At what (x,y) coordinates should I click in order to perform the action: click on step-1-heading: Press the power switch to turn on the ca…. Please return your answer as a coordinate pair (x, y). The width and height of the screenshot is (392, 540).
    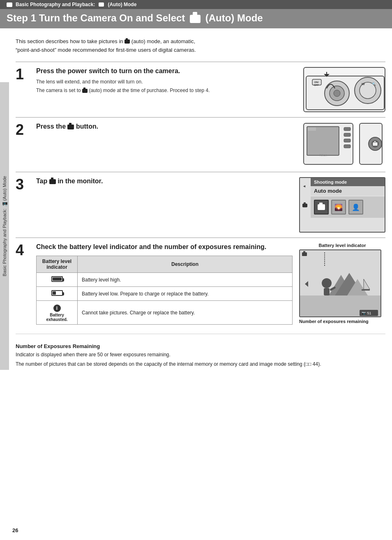
    Looking at the image, I should click on (166, 72).